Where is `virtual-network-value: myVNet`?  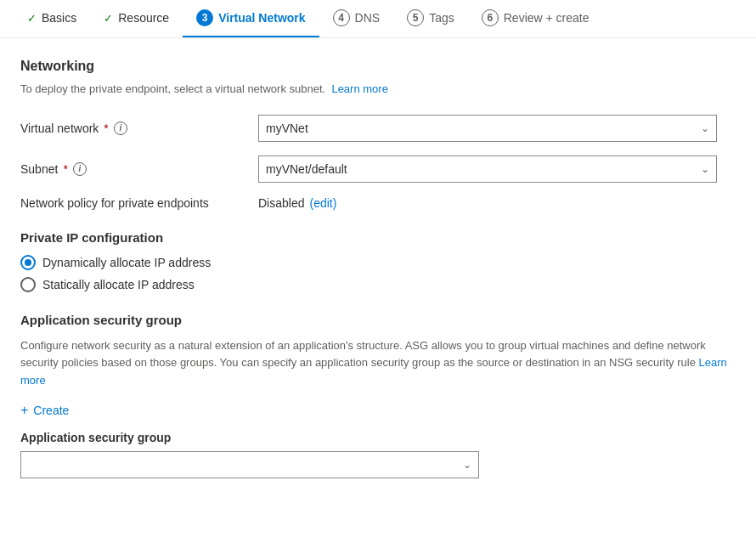
virtual-network-value: myVNet is located at coordinates (287, 128).